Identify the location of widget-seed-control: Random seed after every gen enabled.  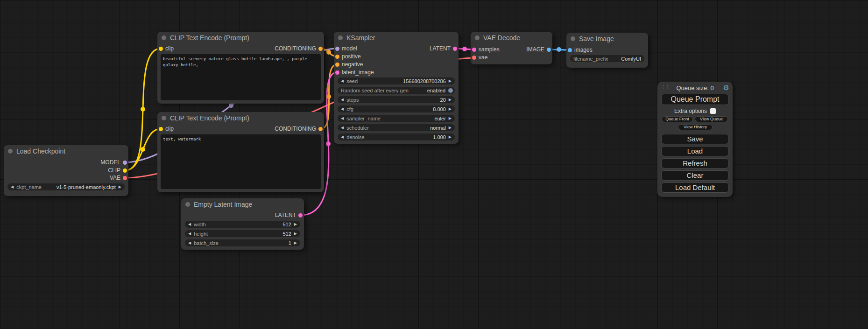
(396, 91).